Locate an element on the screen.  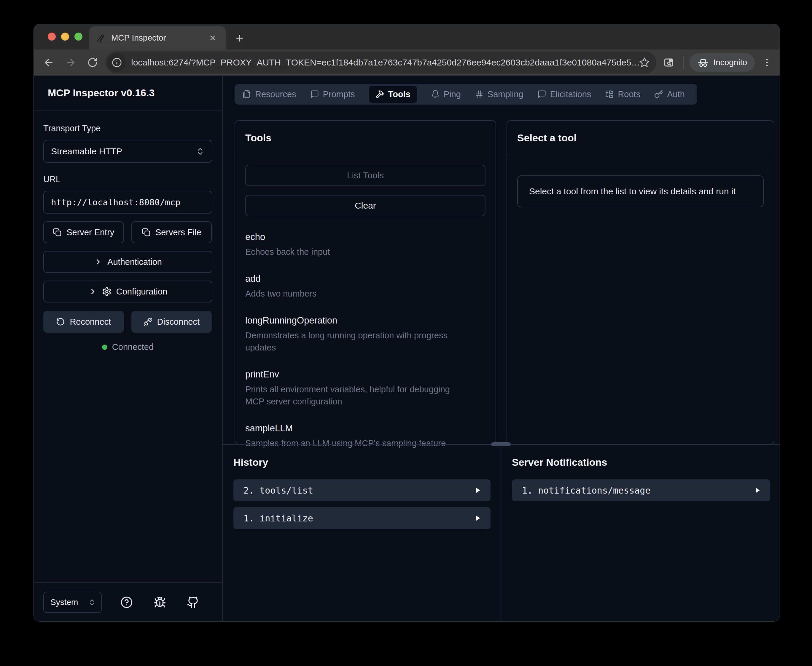
tool-list-item-printenv: printEnv Prints all environment variable… is located at coordinates (365, 388).